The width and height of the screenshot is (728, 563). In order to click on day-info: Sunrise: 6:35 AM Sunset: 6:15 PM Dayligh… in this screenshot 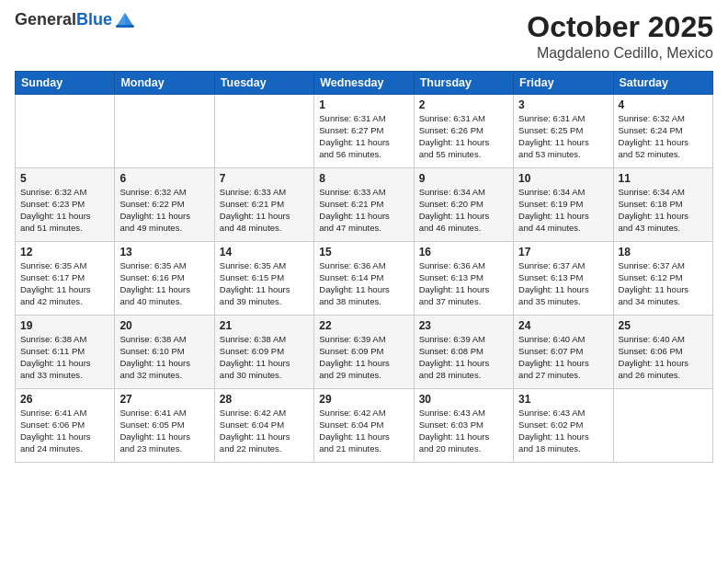, I will do `click(265, 283)`.